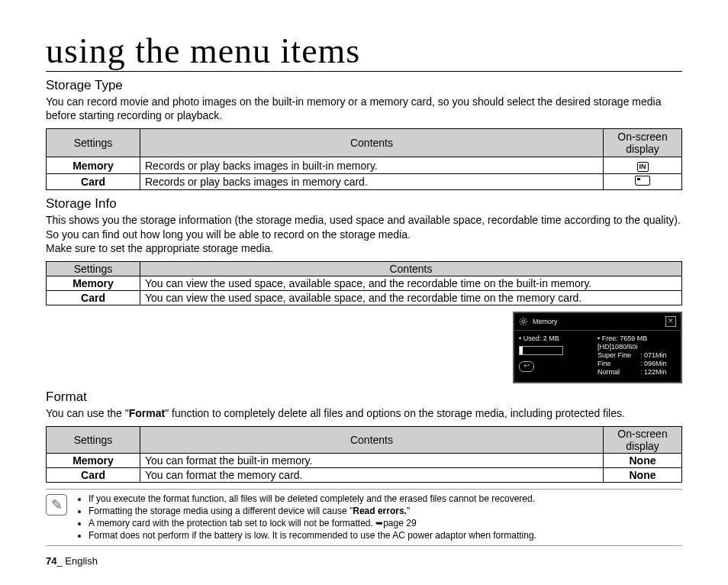  What do you see at coordinates (372, 182) in the screenshot?
I see `cell-content: Records or play backs images in memory c…` at bounding box center [372, 182].